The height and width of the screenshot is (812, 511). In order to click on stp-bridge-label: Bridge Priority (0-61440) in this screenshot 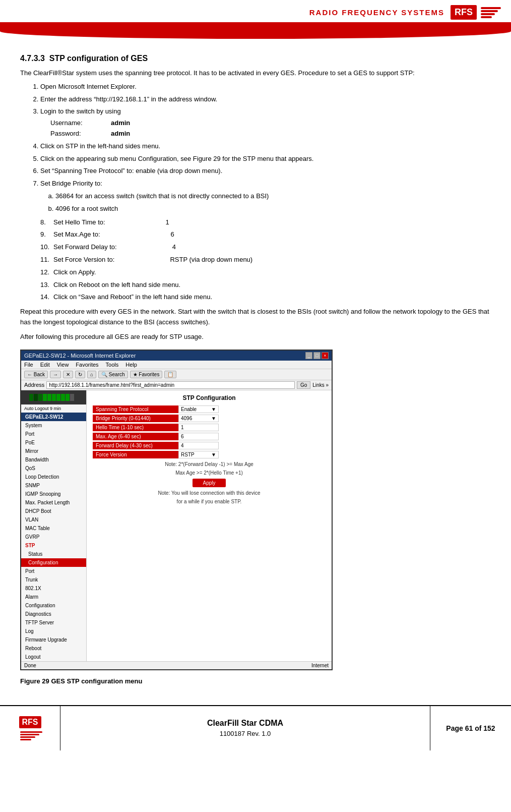, I will do `click(136, 419)`.